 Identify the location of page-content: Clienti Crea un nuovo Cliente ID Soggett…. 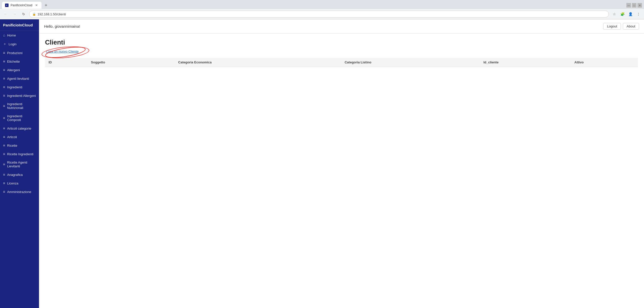
(342, 53).